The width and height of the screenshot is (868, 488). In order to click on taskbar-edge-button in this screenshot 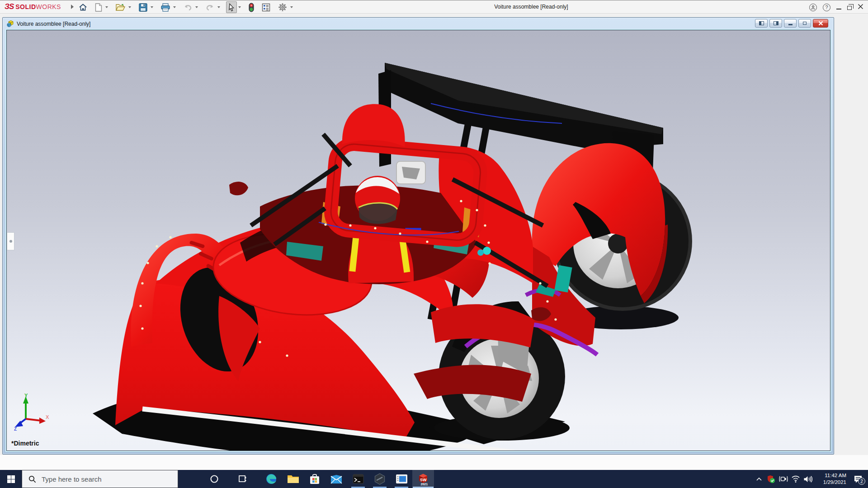, I will do `click(271, 479)`.